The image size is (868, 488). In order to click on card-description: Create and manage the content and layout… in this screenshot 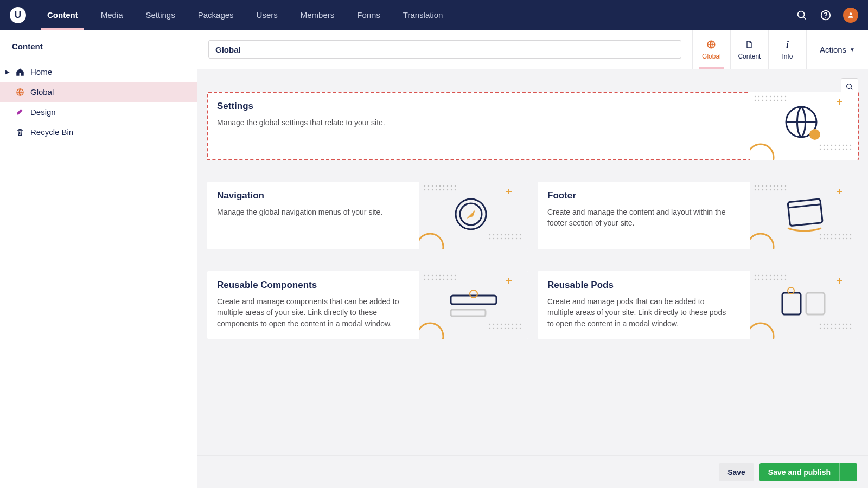, I will do `click(640, 218)`.